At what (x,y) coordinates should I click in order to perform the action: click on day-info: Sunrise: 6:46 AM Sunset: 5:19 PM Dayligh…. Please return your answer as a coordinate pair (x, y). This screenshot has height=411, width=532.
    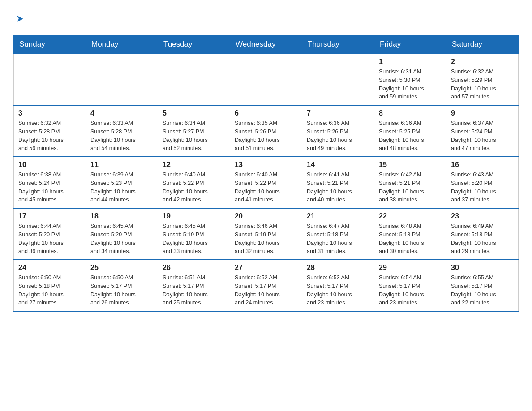
    Looking at the image, I should click on (266, 239).